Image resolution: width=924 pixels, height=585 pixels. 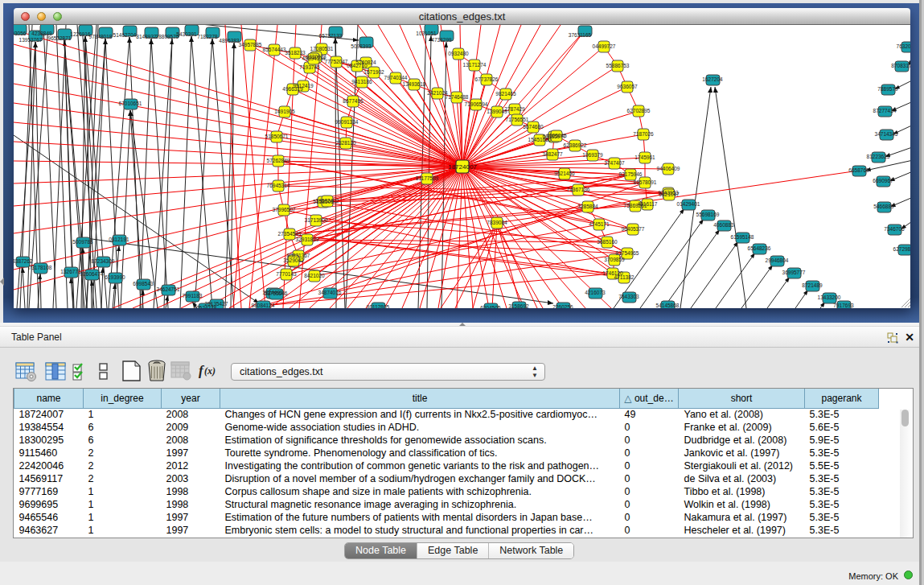 I want to click on svg-text: 39502402, so click(x=328, y=201).